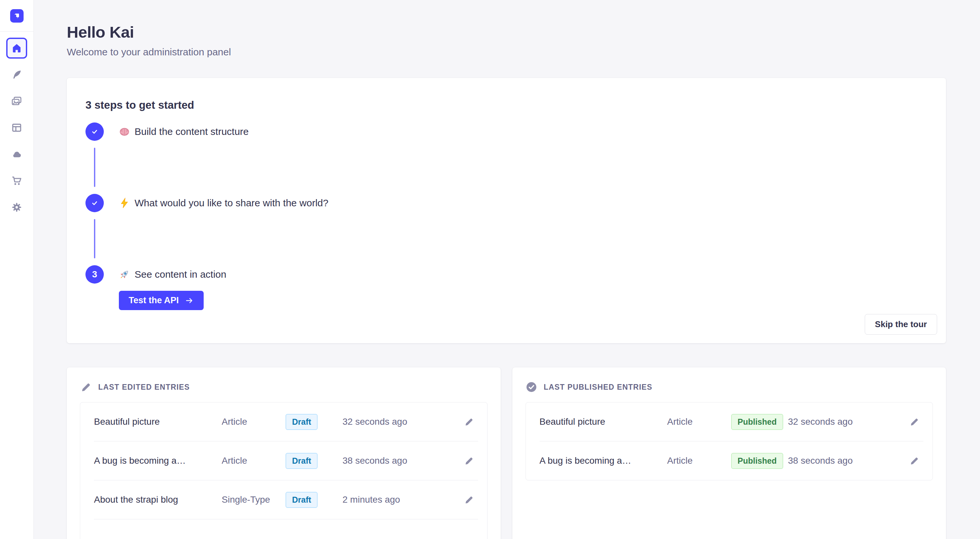  Describe the element at coordinates (17, 181) in the screenshot. I see `sidebar-item-marketplace` at that location.